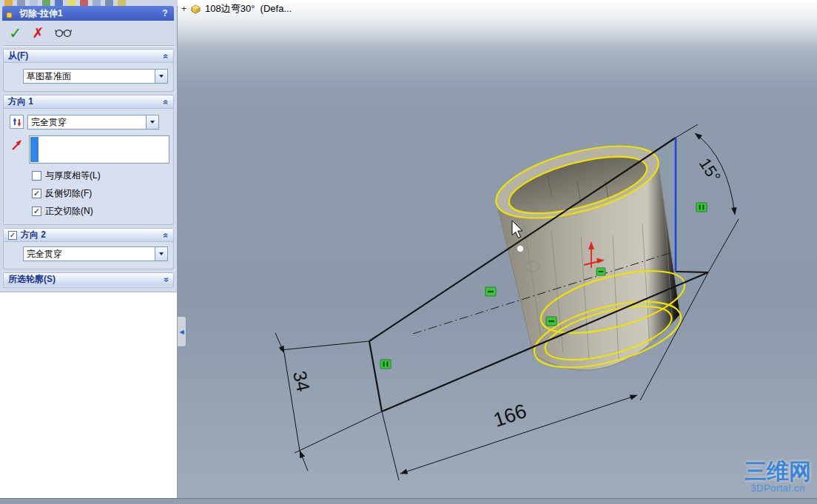 The image size is (817, 504). I want to click on panel-titlebar: 切除-拉伸1 ?, so click(88, 13).